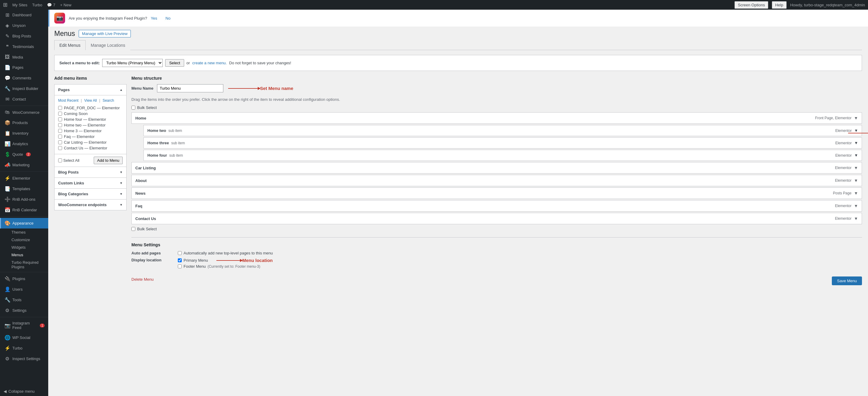 The width and height of the screenshot is (868, 396). I want to click on menu-item-car-listing-expand: ▼, so click(856, 168).